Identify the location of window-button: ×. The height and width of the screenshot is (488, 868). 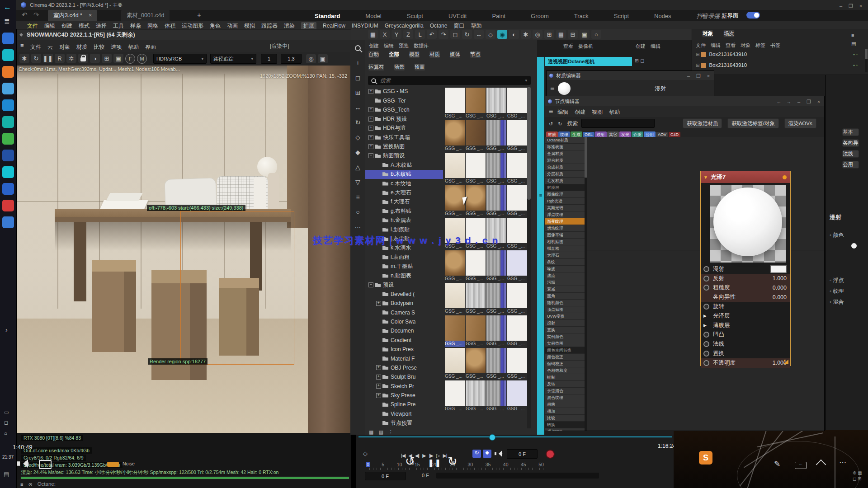
(861, 6).